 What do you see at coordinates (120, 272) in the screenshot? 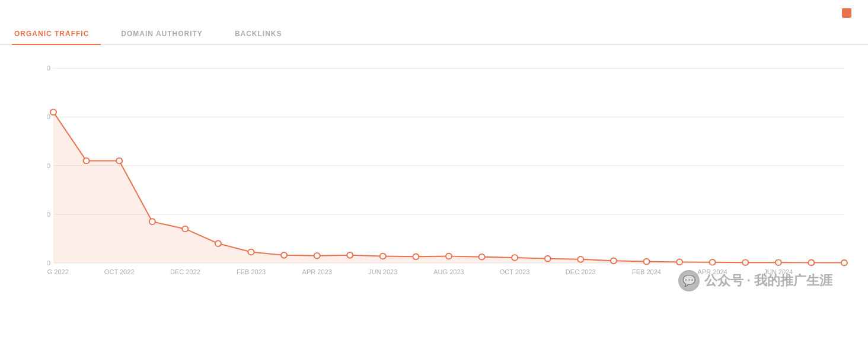
I see `svg-text: OCT 2022` at bounding box center [120, 272].